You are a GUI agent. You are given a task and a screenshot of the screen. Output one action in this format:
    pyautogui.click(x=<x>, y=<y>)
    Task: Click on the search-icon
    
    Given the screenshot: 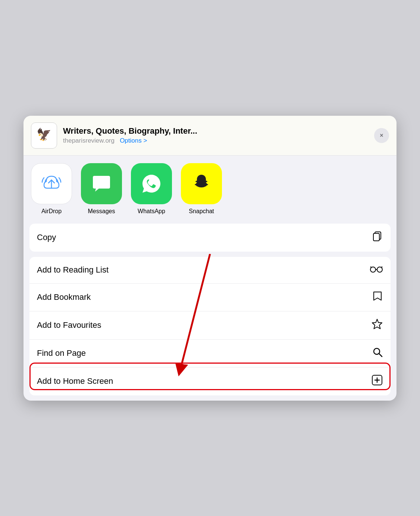 What is the action you would take?
    pyautogui.click(x=377, y=353)
    